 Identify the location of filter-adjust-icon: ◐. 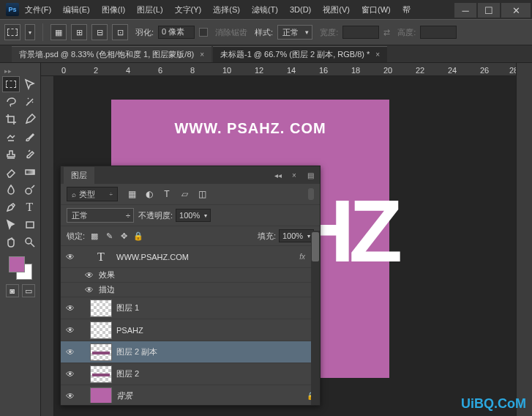
(149, 194).